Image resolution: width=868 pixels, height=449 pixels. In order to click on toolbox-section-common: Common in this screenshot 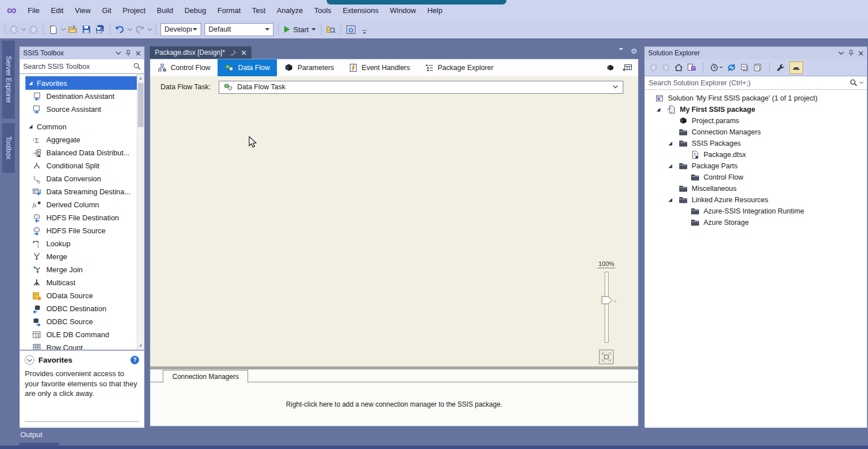, I will do `click(81, 127)`.